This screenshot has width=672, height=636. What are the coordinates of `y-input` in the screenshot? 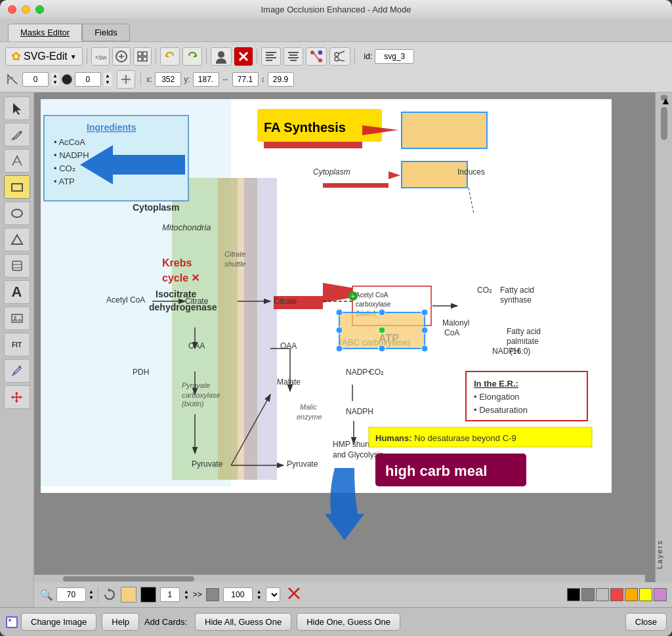 It's located at (206, 79).